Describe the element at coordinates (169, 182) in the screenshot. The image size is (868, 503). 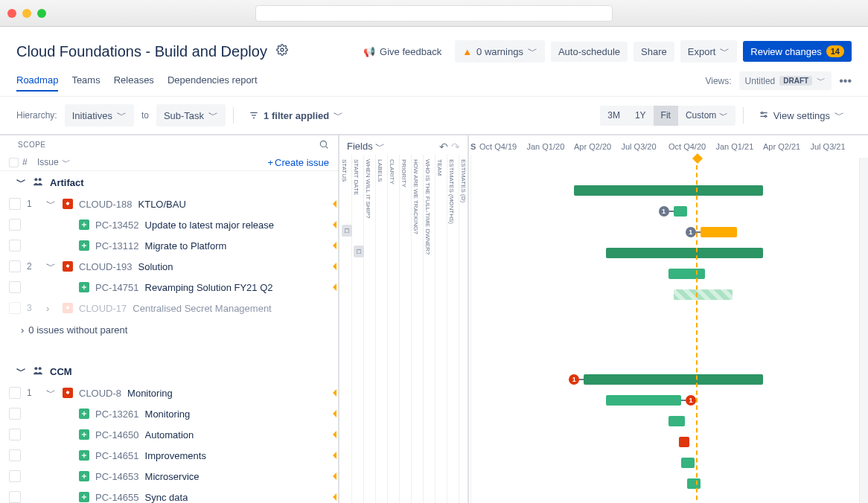
I see `group-header: ﹀Artifact` at that location.